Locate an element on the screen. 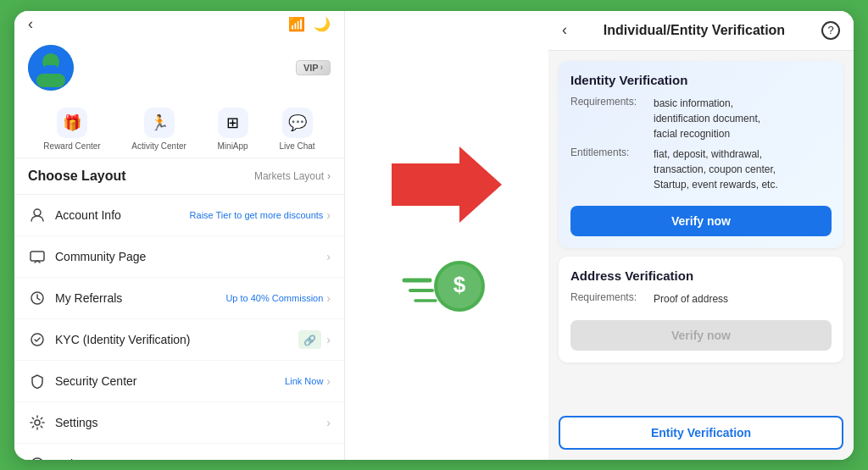  security-badge: Link Now is located at coordinates (303, 381).